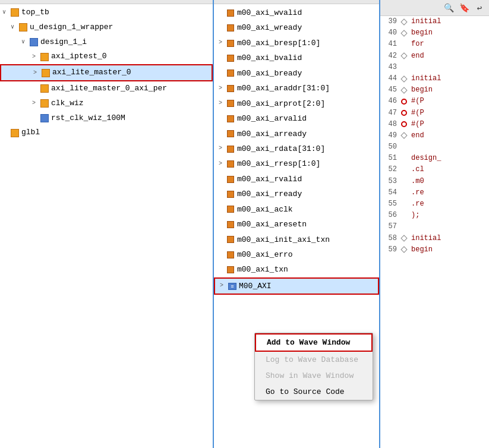 The image size is (489, 448). What do you see at coordinates (296, 286) in the screenshot?
I see `signal-item-M00_AXI: >≡M00_AXI` at bounding box center [296, 286].